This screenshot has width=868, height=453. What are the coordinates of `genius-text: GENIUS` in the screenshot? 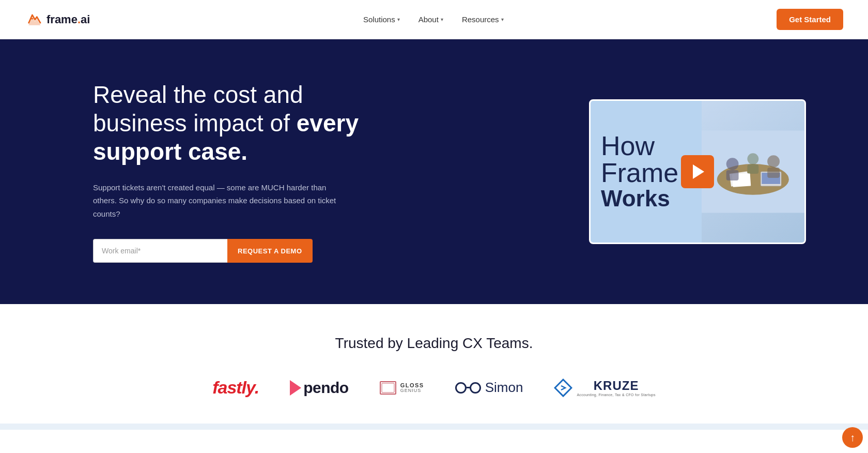 It's located at (411, 391).